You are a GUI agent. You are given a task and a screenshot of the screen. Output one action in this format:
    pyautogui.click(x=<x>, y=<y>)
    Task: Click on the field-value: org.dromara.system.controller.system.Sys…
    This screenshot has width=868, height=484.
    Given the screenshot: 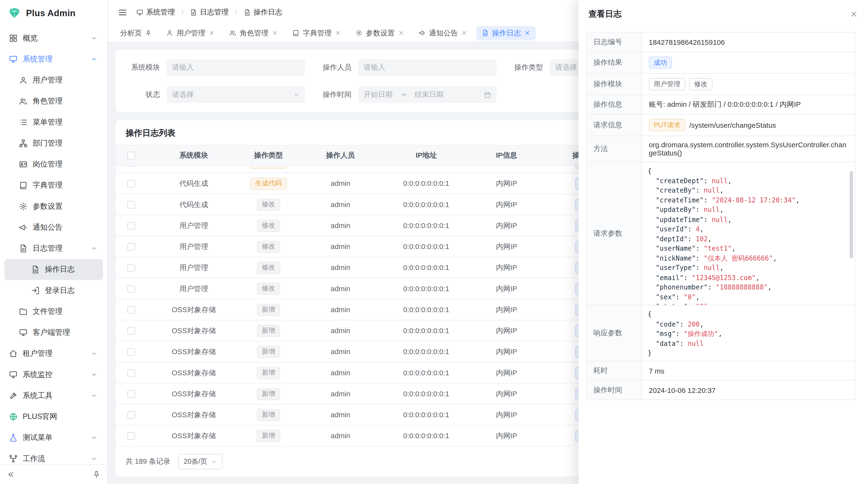 What is the action you would take?
    pyautogui.click(x=749, y=149)
    